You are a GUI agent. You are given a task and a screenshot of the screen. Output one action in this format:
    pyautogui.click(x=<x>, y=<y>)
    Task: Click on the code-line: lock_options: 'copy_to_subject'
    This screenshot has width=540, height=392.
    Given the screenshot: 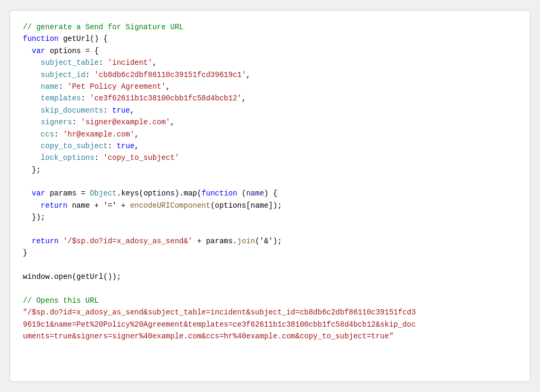 What is the action you would take?
    pyautogui.click(x=270, y=158)
    